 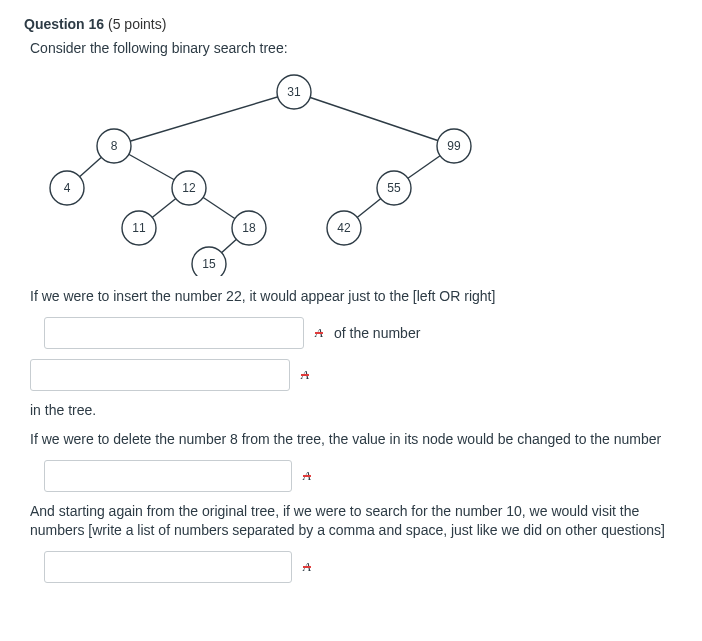 What do you see at coordinates (354, 411) in the screenshot?
I see `prompt-in-tree: in the tree.` at bounding box center [354, 411].